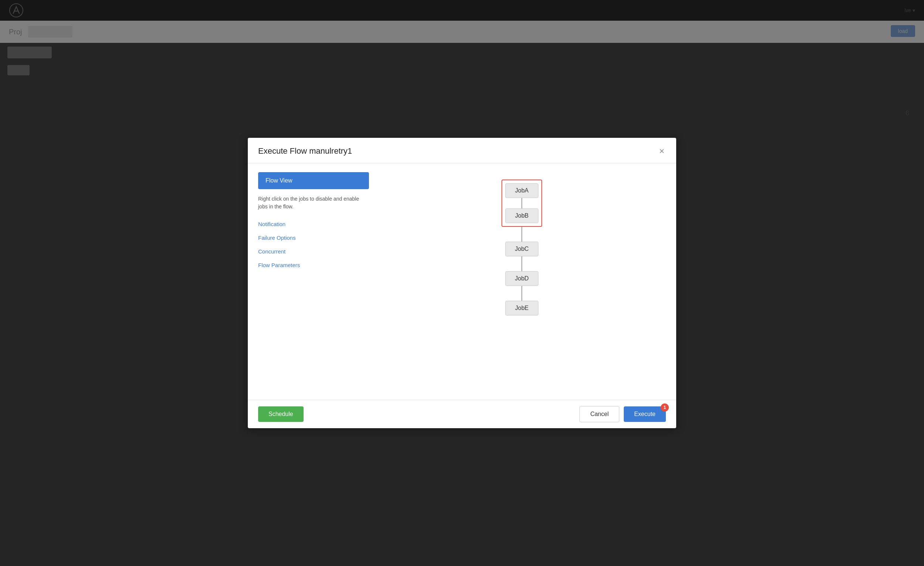  I want to click on sidebar-links: Notification Failure Options Concurrent …, so click(314, 245).